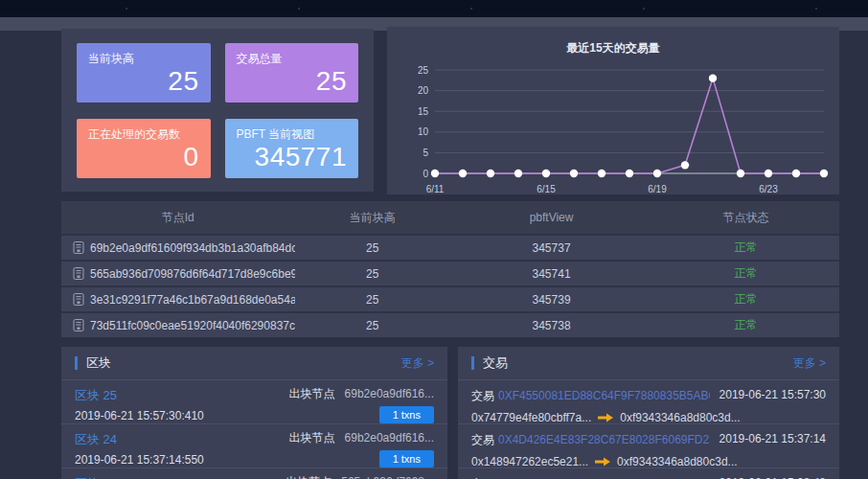 This screenshot has width=868, height=479. Describe the element at coordinates (373, 218) in the screenshot. I see `col-header-block-height: 当前块高` at that location.